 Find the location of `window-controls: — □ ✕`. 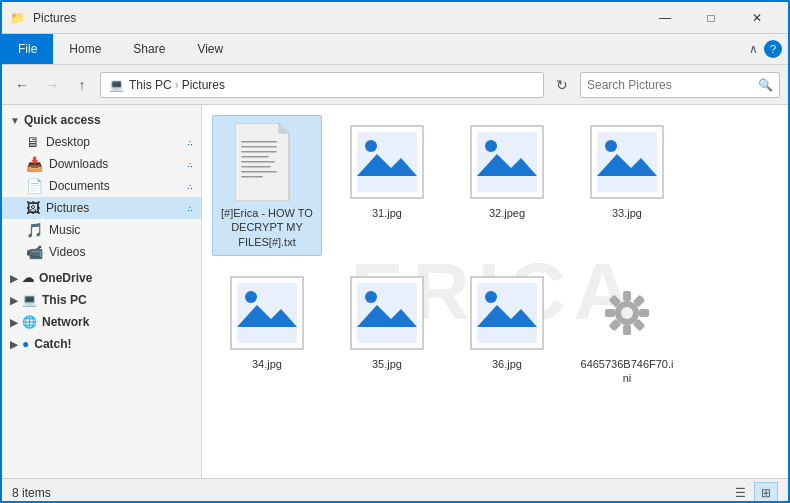

window-controls: — □ ✕ is located at coordinates (711, 18).